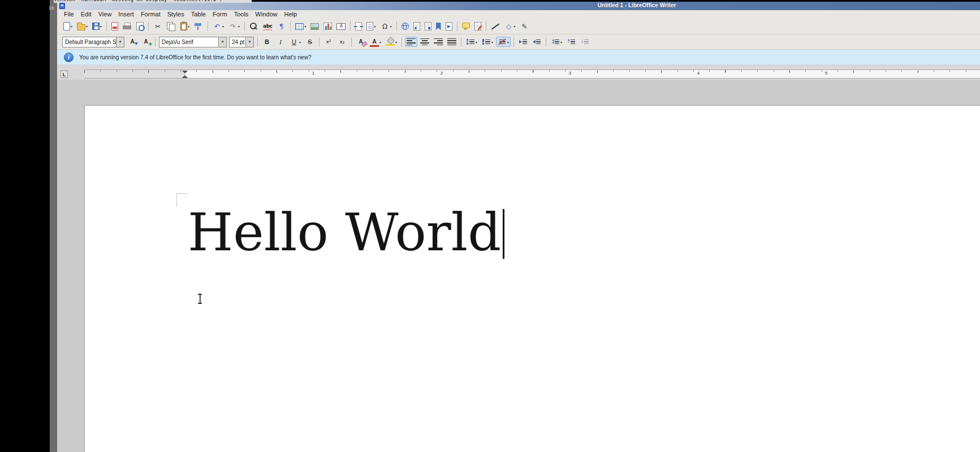 The image size is (980, 452). What do you see at coordinates (439, 27) in the screenshot?
I see `insert-bookmark-button` at bounding box center [439, 27].